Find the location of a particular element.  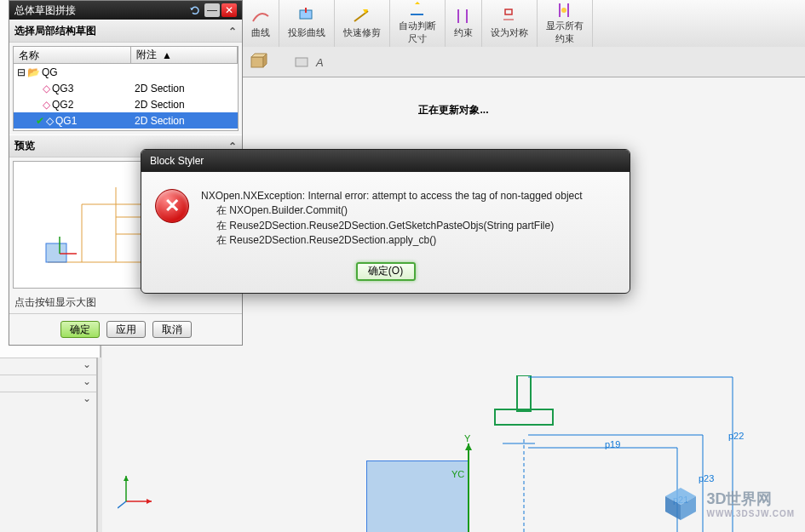

ribbon-label: 约束 is located at coordinates (463, 32).